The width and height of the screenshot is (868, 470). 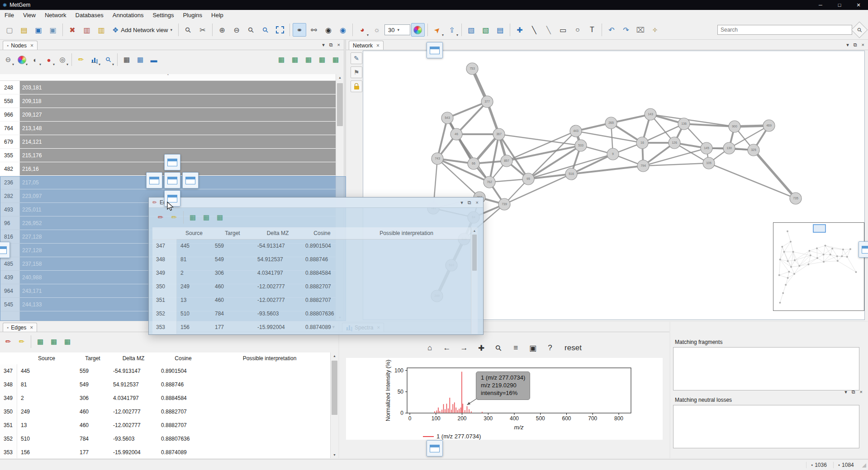 I want to click on clean-project-button: ✧, so click(x=655, y=30).